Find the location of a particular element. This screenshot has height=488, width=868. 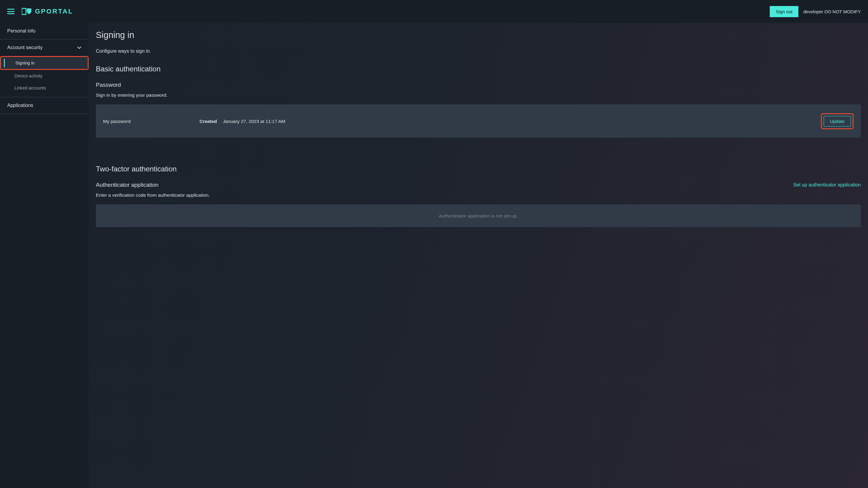

sidebar-item-label: Account security is located at coordinates (25, 47).